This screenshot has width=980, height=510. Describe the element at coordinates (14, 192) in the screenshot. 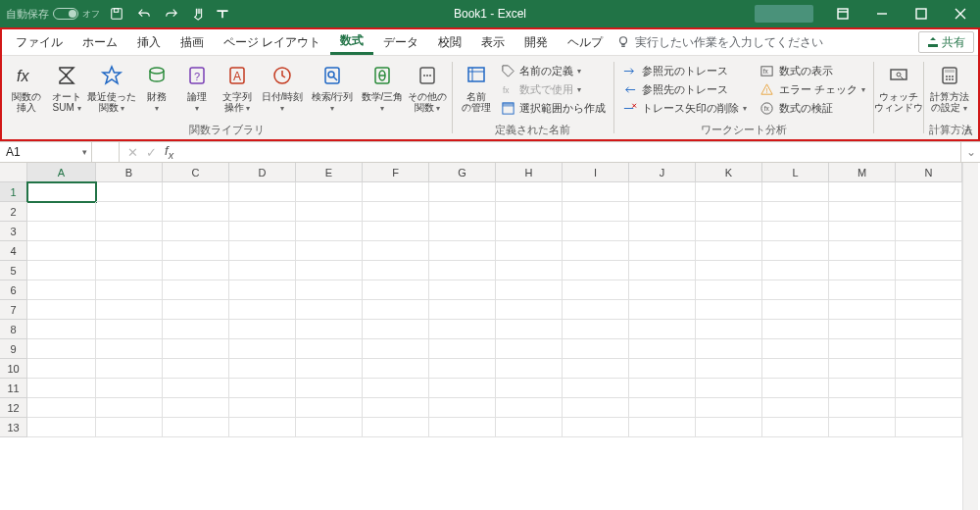

I see `row-header: 1` at that location.